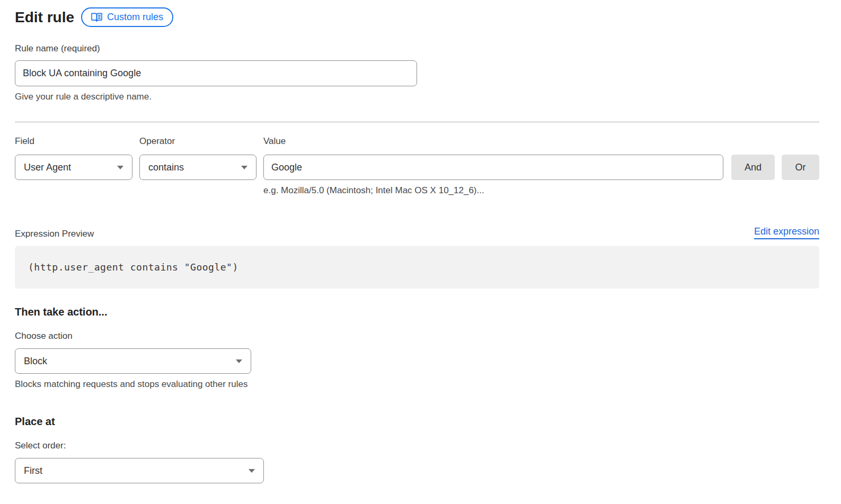  Describe the element at coordinates (48, 167) in the screenshot. I see `field-select-value: User Agent` at that location.